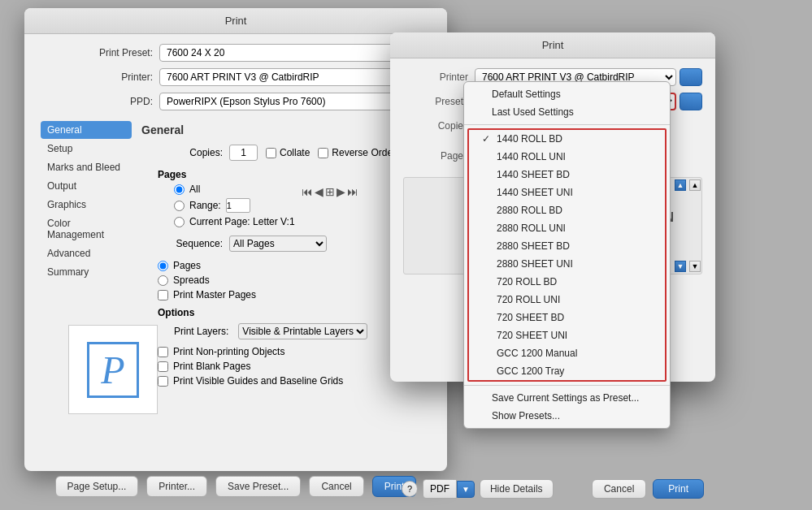  Describe the element at coordinates (410, 489) in the screenshot. I see `help-button: ?` at that location.